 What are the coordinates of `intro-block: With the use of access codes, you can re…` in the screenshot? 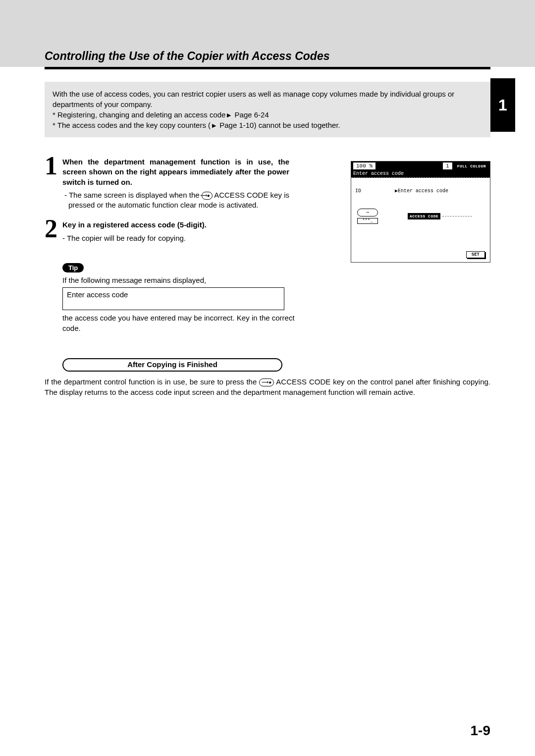 It's located at (268, 109).